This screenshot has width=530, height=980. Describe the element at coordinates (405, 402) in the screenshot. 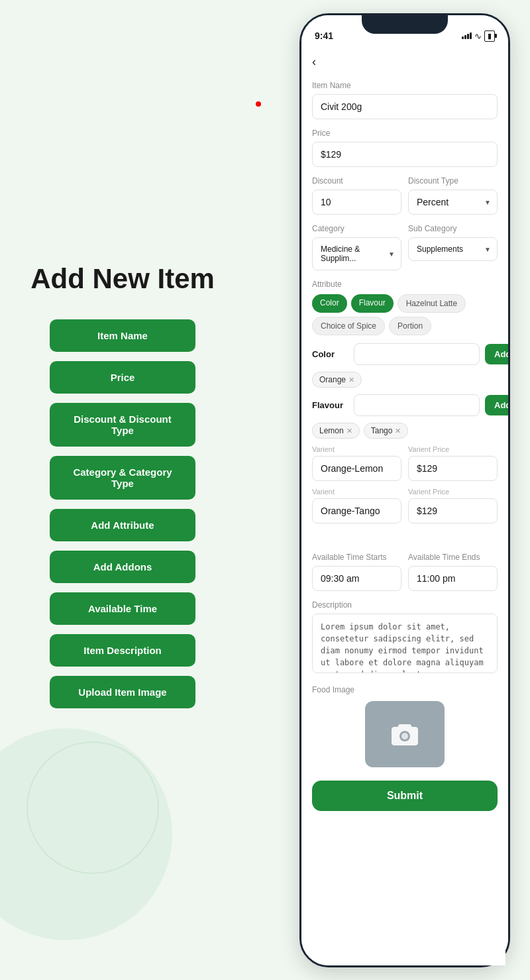

I see `attribute-section: Attribute Color Flavour Hazelnut Latte C…` at that location.